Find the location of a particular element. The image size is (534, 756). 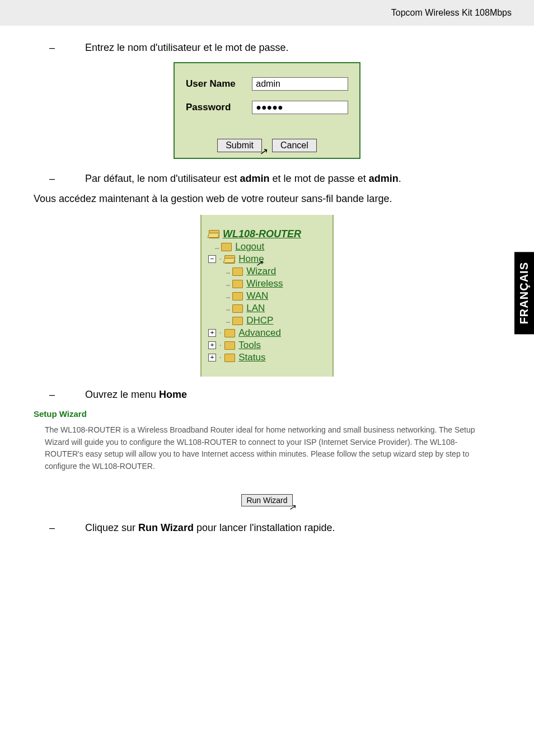

language-tab: FRANÇAIS is located at coordinates (524, 293).